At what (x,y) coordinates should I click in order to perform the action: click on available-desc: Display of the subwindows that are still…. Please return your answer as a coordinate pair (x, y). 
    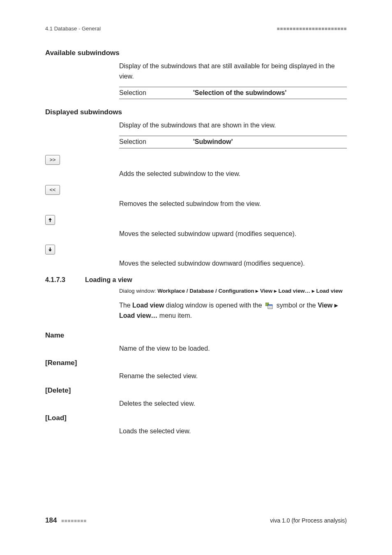
    Looking at the image, I should click on (233, 72).